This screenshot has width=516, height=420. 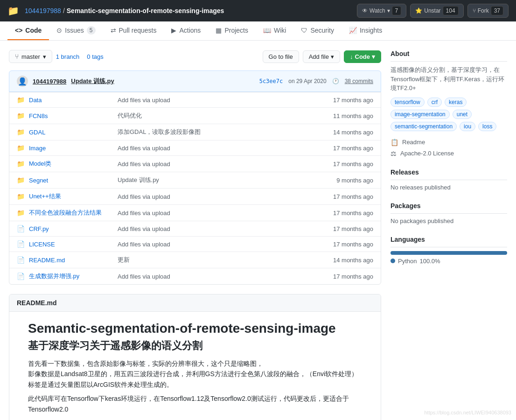 I want to click on license-link: ⚖ Apache-2.0 License, so click(x=449, y=154).